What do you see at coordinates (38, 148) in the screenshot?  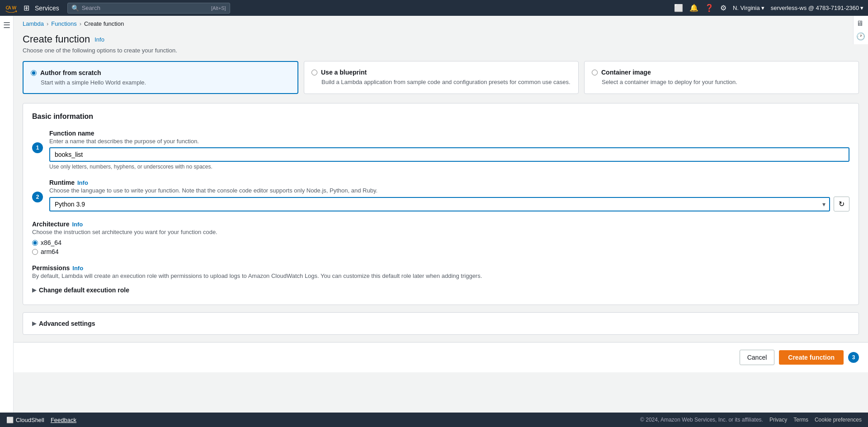 I see `step1-circle: 1` at bounding box center [38, 148].